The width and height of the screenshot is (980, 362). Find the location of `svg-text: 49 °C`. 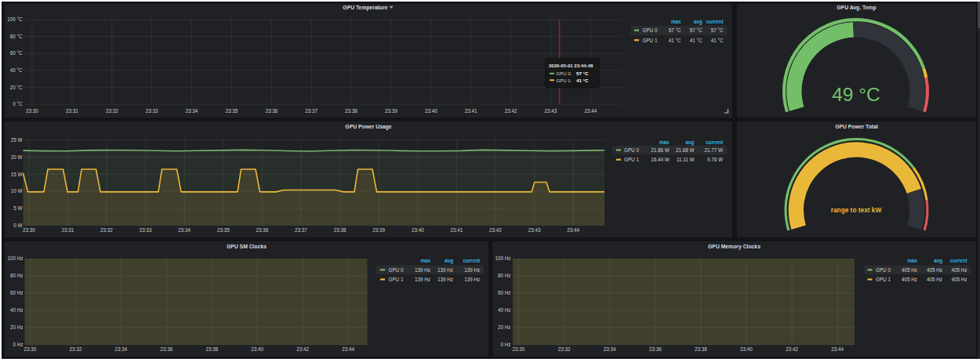

svg-text: 49 °C is located at coordinates (856, 94).